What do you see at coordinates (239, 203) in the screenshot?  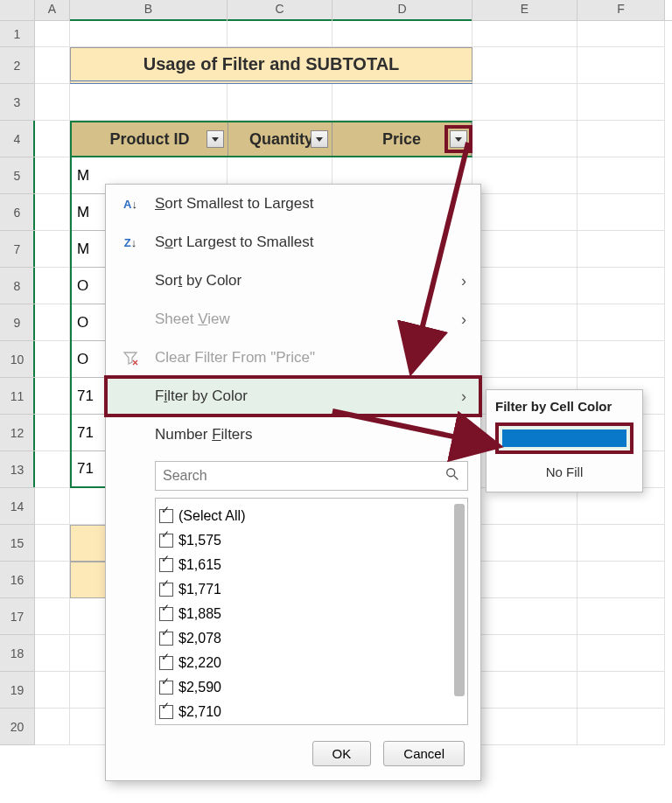 I see `menu-label: ort Smallest to Largest` at bounding box center [239, 203].